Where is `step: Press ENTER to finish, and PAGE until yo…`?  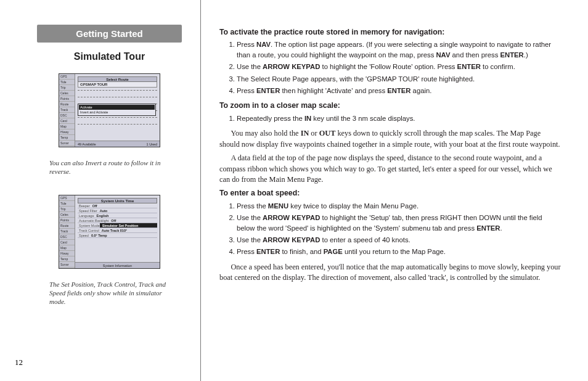 step: Press ENTER to finish, and PAGE until yo… is located at coordinates (399, 252).